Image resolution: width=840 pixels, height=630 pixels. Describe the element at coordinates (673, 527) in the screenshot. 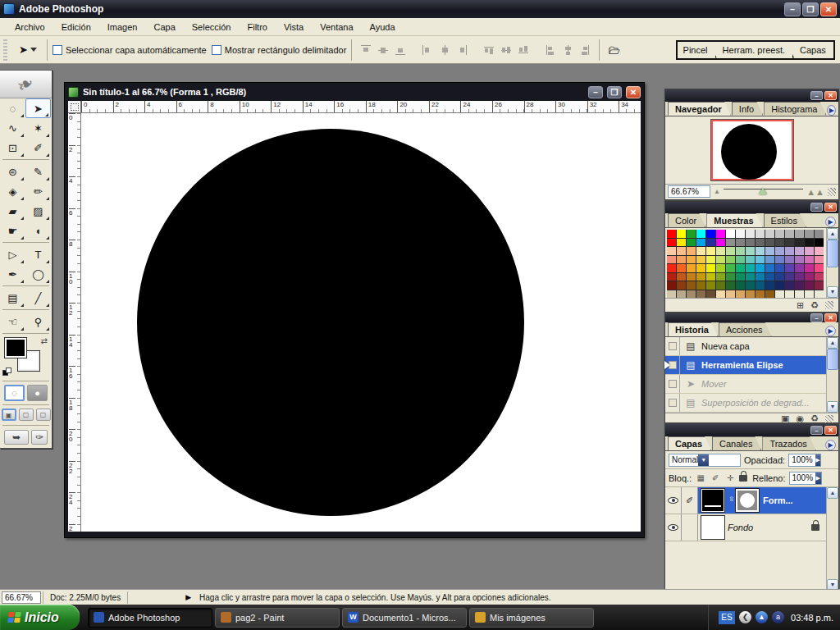

I see `eye-icon` at that location.